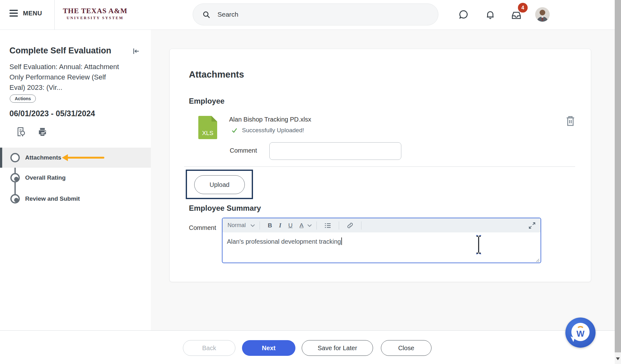 Image resolution: width=621 pixels, height=364 pixels. What do you see at coordinates (136, 51) in the screenshot?
I see `collapse-panel-icon` at bounding box center [136, 51].